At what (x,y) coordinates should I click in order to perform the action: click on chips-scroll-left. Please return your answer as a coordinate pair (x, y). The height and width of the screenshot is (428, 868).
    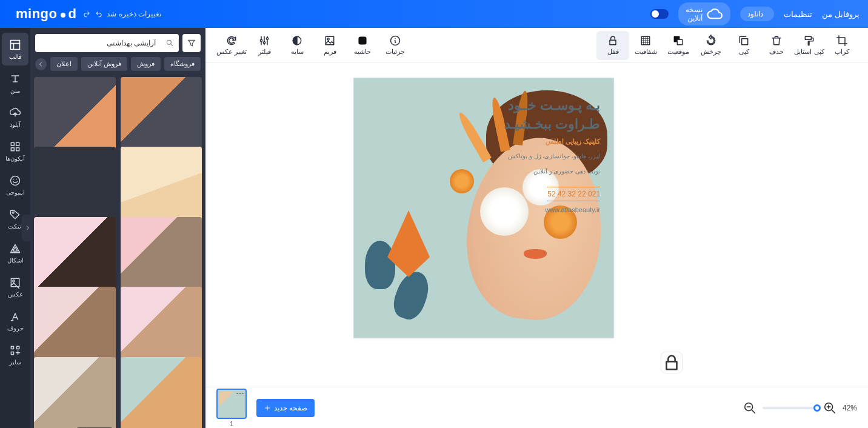
    Looking at the image, I should click on (41, 64).